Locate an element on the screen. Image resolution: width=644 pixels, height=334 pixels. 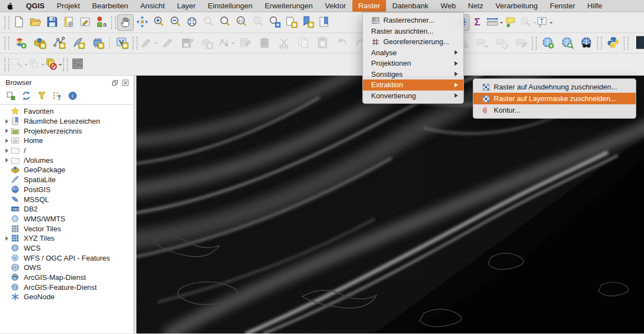
rotate-label: abc is located at coordinates (502, 43).